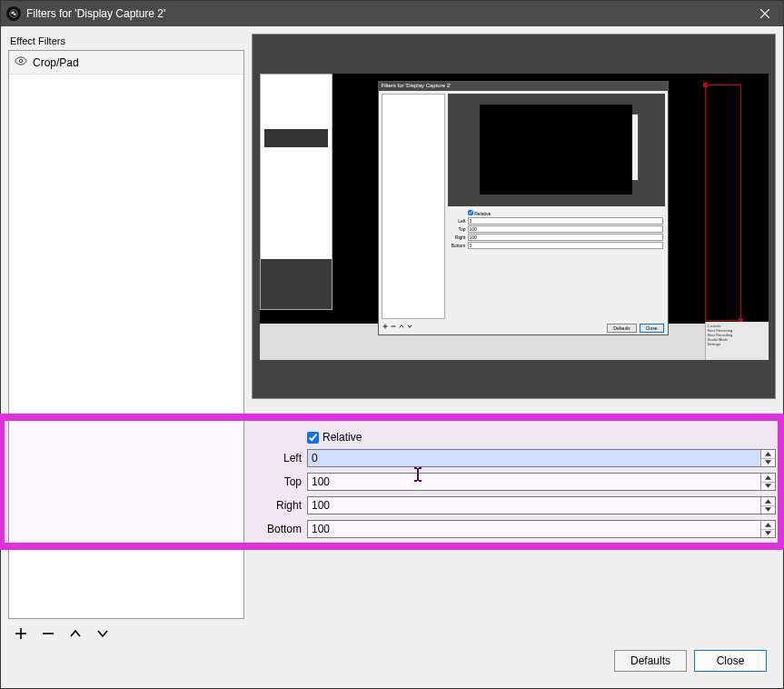  Describe the element at coordinates (514, 482) in the screenshot. I see `top-row: Top` at that location.